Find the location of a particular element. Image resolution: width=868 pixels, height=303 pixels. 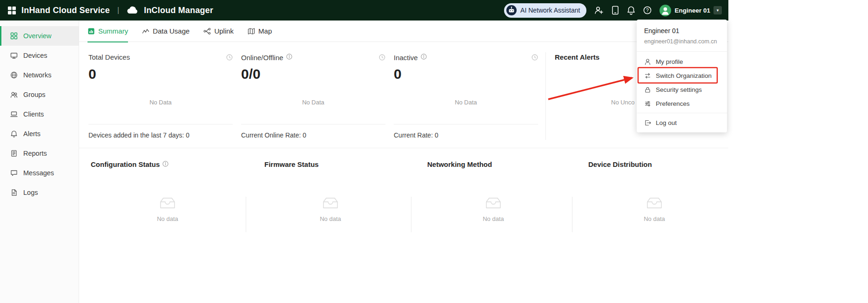

menu-item-switch-organization: Switch Organization is located at coordinates (682, 76).